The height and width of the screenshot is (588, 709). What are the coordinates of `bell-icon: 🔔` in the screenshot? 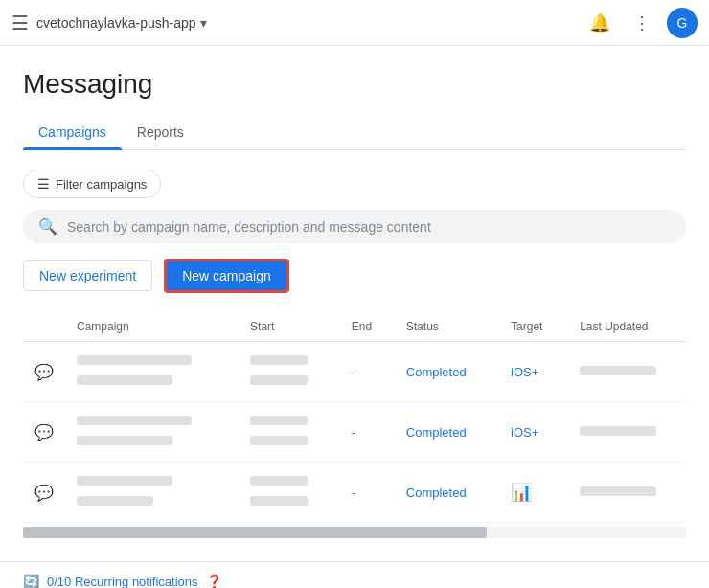 It's located at (600, 23).